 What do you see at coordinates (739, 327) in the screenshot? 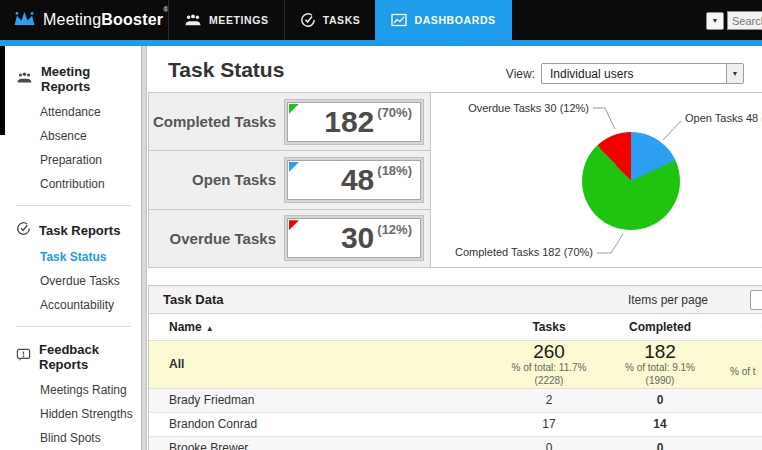
I see `column-header-overdue: Overdue` at bounding box center [739, 327].